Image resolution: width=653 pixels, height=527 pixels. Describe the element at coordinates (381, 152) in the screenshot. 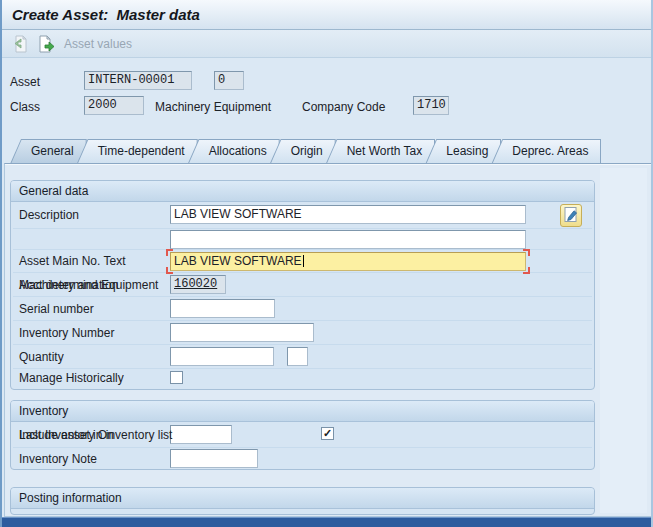

I see `tab-net-worth-tax: Net Worth Tax` at that location.